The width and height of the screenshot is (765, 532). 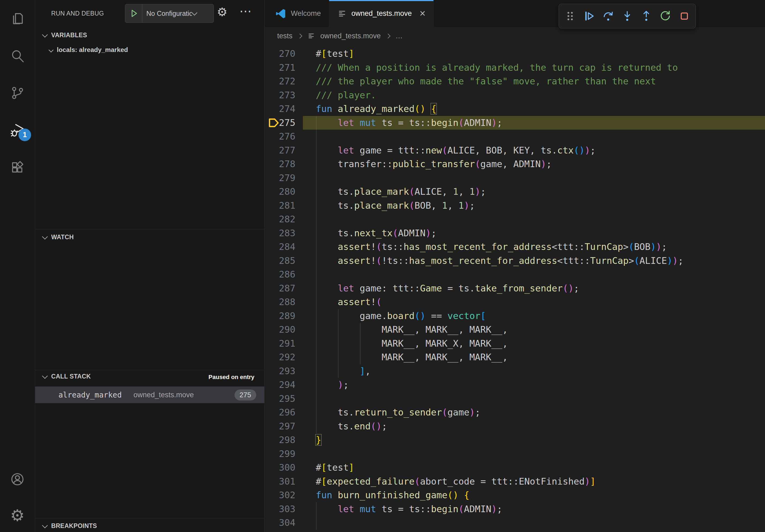 What do you see at coordinates (280, 330) in the screenshot?
I see `line-number: 290` at bounding box center [280, 330].